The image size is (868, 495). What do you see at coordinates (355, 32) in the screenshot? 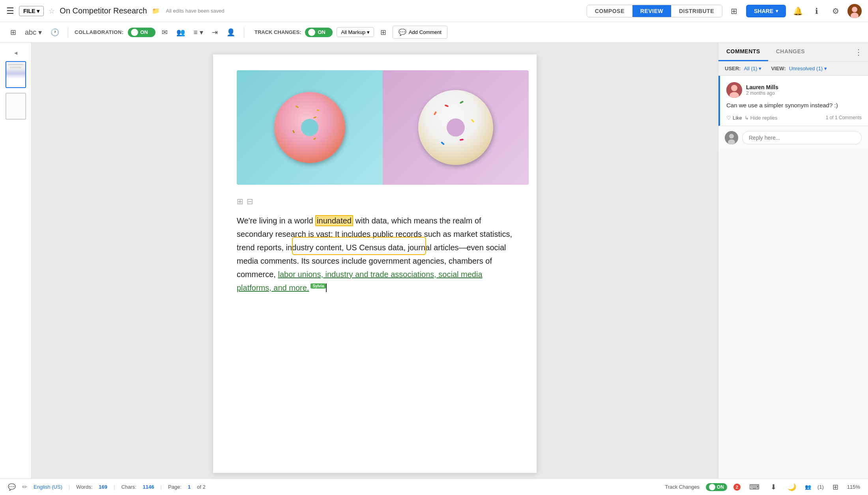
I see `markup-select: All Markup ▾` at bounding box center [355, 32].